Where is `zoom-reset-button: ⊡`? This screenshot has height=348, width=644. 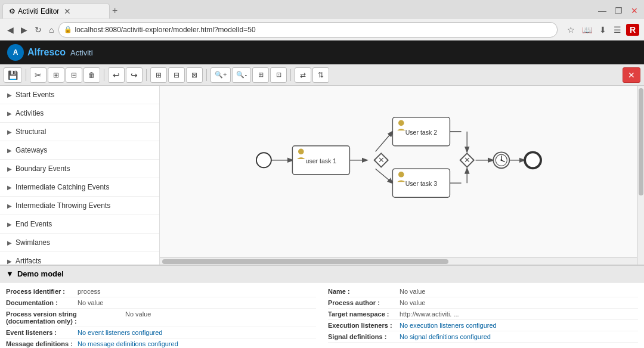
zoom-reset-button: ⊡ is located at coordinates (278, 75).